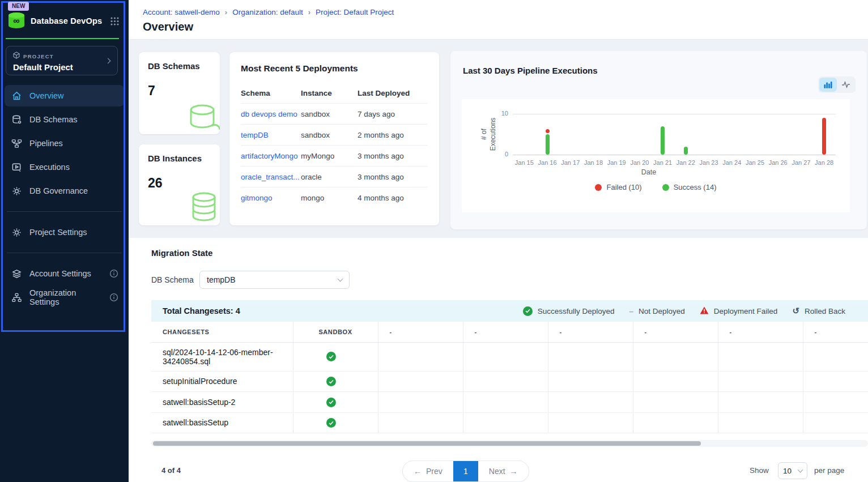  I want to click on schema-link: tempDB, so click(271, 135).